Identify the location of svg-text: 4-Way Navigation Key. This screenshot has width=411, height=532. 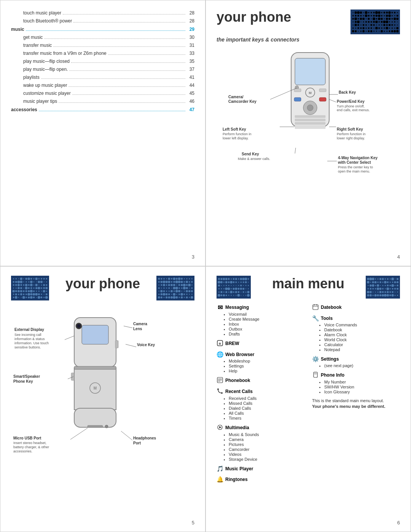
(358, 158).